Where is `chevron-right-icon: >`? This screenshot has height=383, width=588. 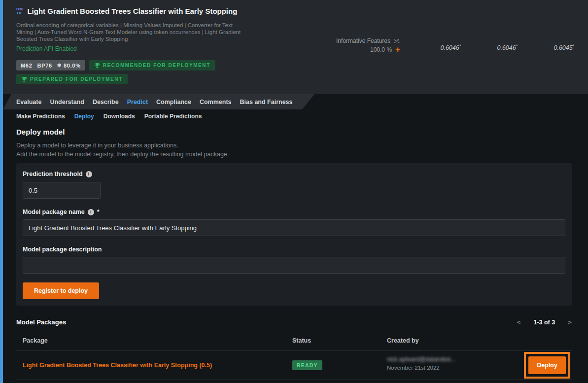 chevron-right-icon: > is located at coordinates (570, 322).